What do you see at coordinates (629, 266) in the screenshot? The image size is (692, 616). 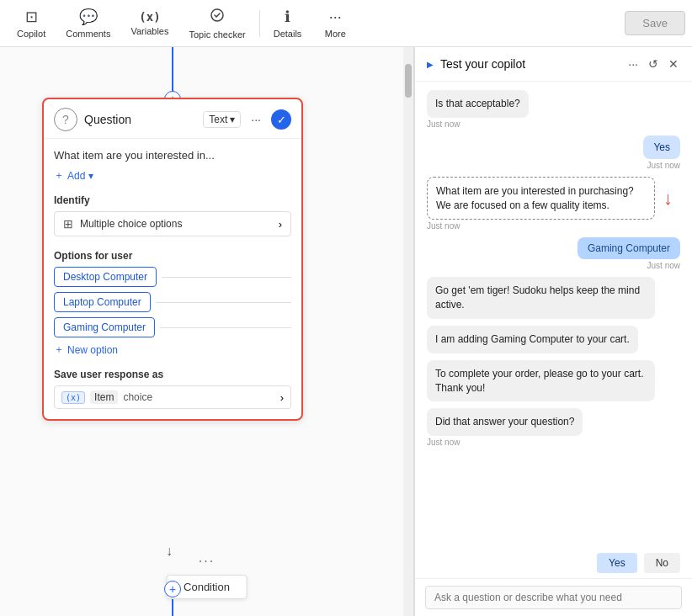 I see `chat-timestamp-4: Just now` at bounding box center [629, 266].